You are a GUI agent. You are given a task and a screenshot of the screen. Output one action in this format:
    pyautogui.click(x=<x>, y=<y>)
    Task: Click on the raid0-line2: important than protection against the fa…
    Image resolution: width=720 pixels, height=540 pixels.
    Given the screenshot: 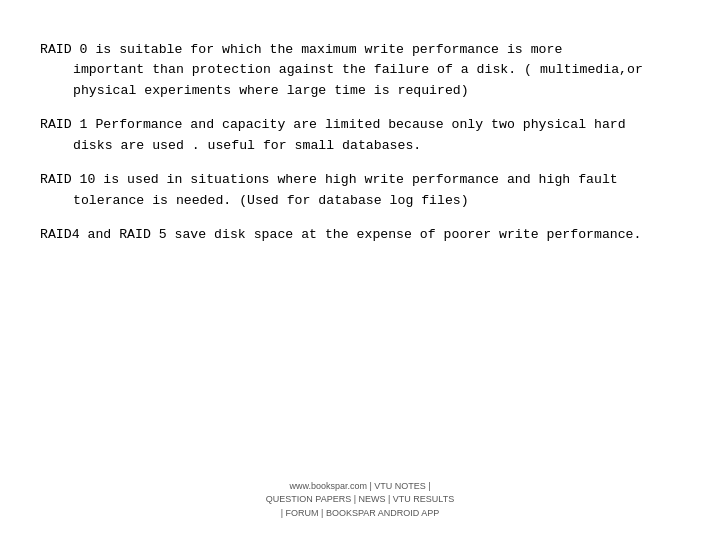 What is the action you would take?
    pyautogui.click(x=360, y=70)
    